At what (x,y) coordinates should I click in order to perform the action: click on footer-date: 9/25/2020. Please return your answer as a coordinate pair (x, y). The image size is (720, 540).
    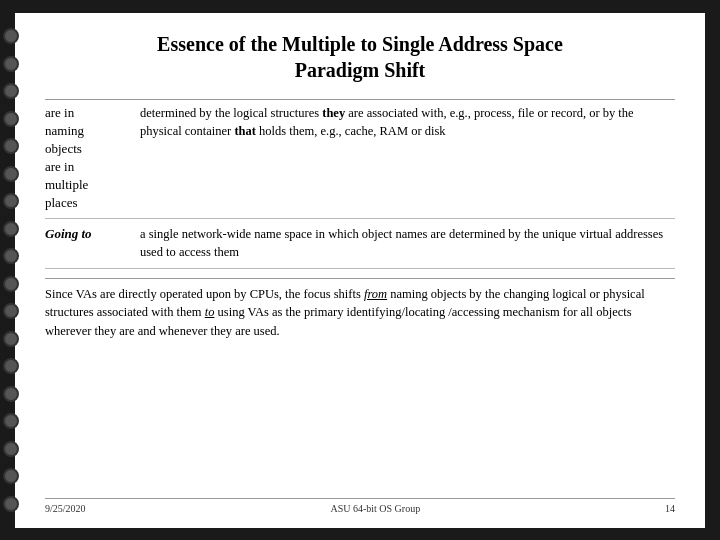
    Looking at the image, I should click on (66, 508).